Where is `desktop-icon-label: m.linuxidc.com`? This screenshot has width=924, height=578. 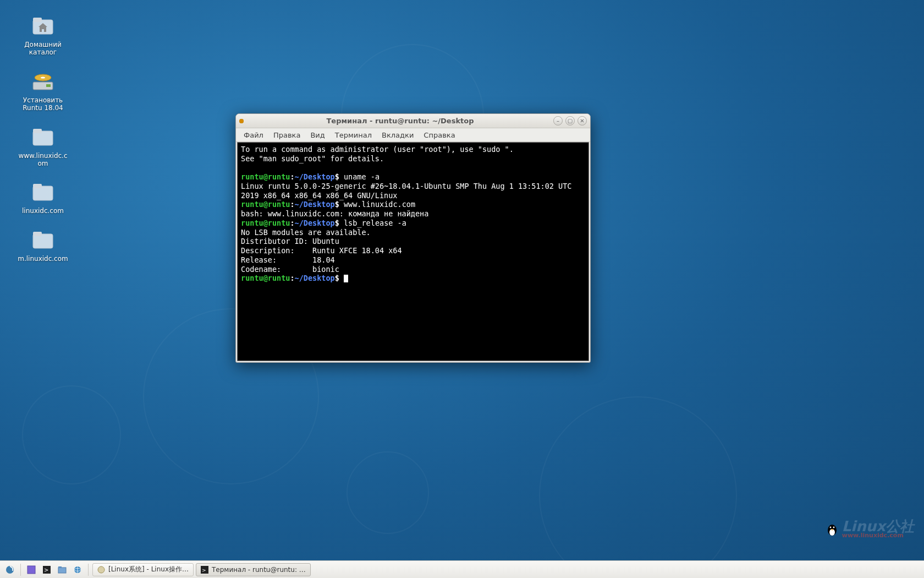
desktop-icon-label: m.linuxidc.com is located at coordinates (43, 259).